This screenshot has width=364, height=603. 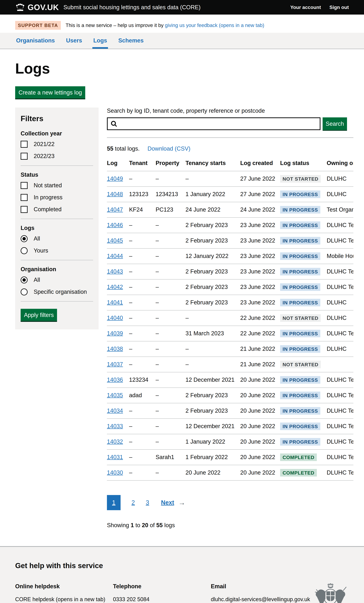 I want to click on log-id-link: 14046, so click(x=115, y=225).